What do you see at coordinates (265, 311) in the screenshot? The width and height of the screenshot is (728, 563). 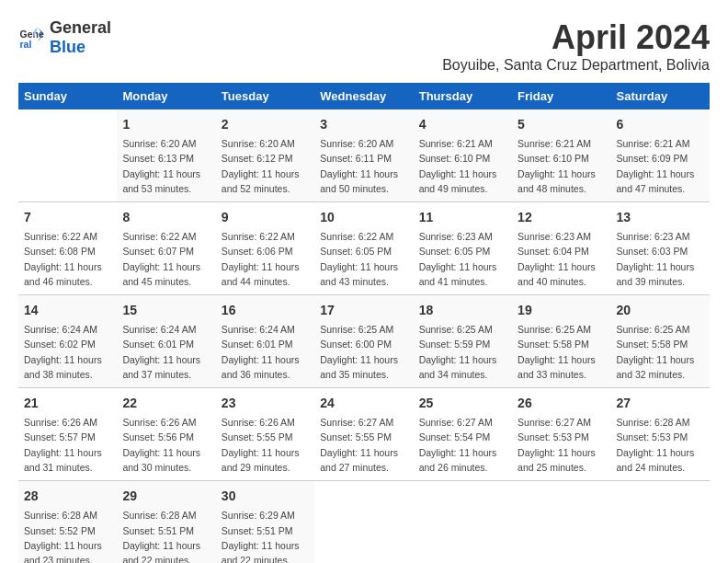 I see `day-number: 16` at bounding box center [265, 311].